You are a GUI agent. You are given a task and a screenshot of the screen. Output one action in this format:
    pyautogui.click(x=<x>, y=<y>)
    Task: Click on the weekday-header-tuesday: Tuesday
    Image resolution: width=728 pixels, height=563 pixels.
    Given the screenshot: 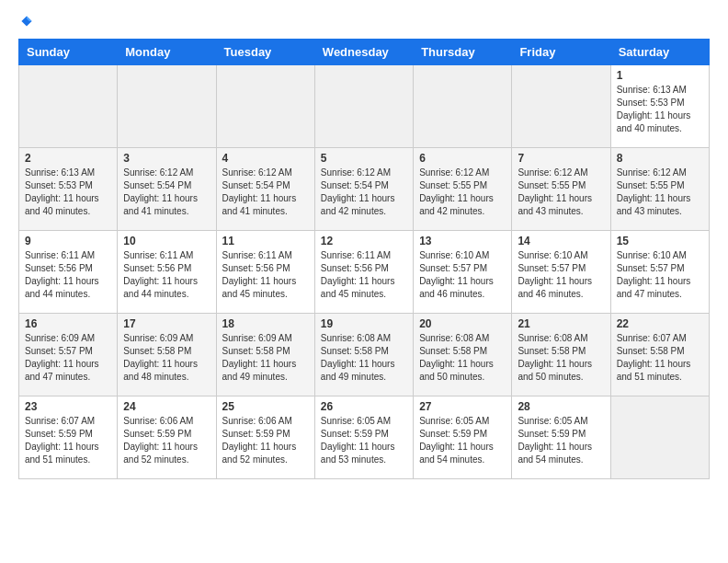 What is the action you would take?
    pyautogui.click(x=265, y=52)
    